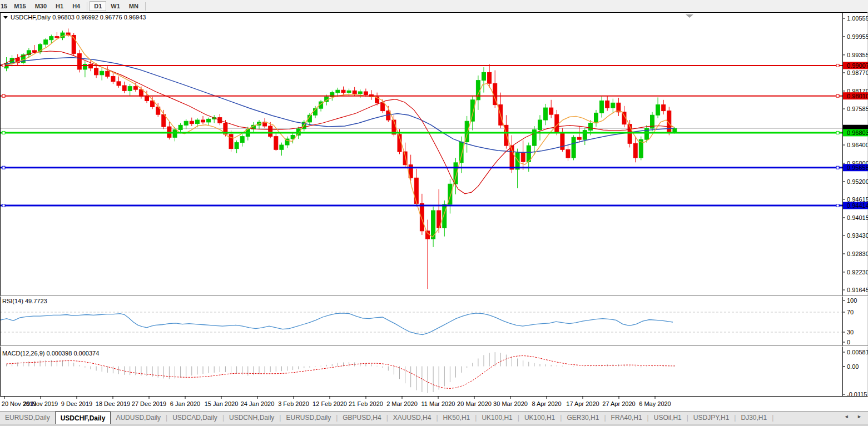  What do you see at coordinates (434, 404) in the screenshot?
I see `date-axis: 20 Nov 201929 Nov 20199 Dec 201918 Dec 2…` at bounding box center [434, 404].